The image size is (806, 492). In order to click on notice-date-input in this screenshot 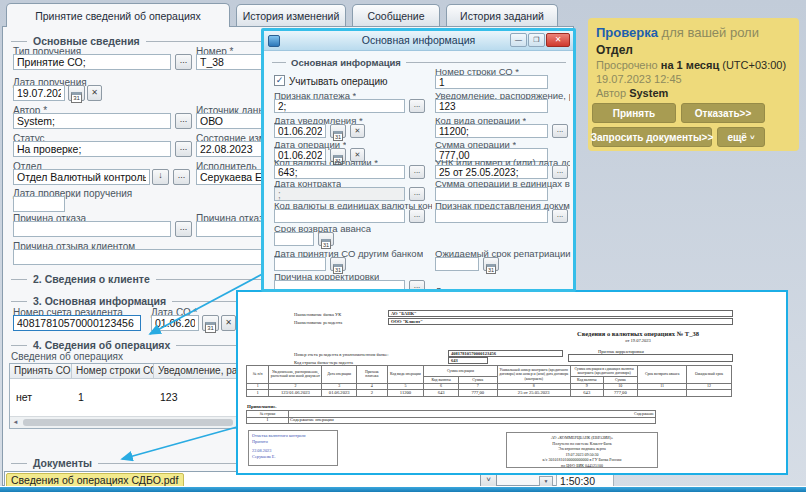, I will do `click(300, 131)`.